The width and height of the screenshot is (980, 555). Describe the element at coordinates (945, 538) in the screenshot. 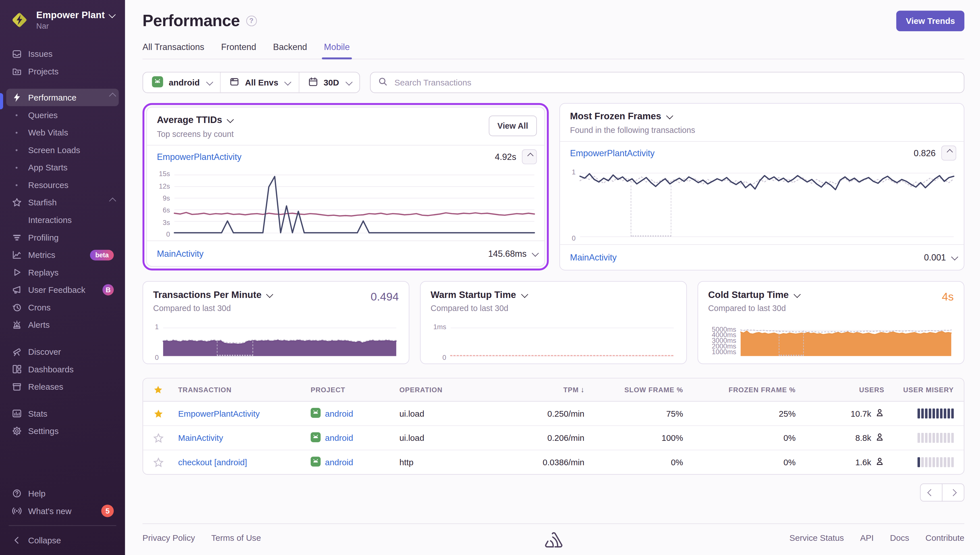

I see `contribute-link: Contribute` at that location.